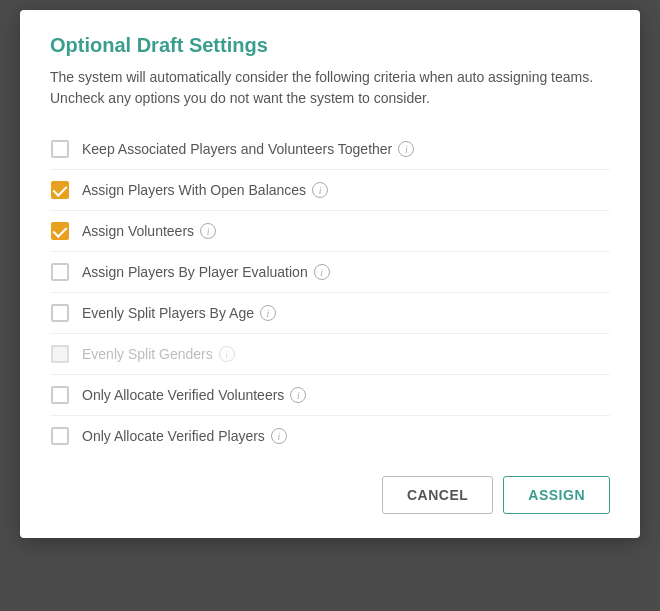 The height and width of the screenshot is (611, 660). Describe the element at coordinates (206, 272) in the screenshot. I see `option-label-player-evaluation: Assign Players By Player Evaluation i` at that location.